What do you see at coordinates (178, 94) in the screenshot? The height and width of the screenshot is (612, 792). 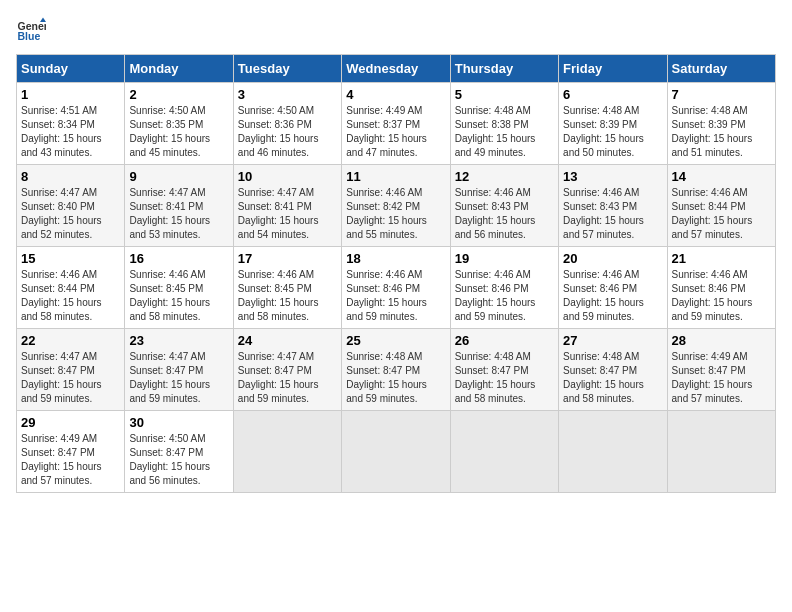 I see `day-number: 2` at bounding box center [178, 94].